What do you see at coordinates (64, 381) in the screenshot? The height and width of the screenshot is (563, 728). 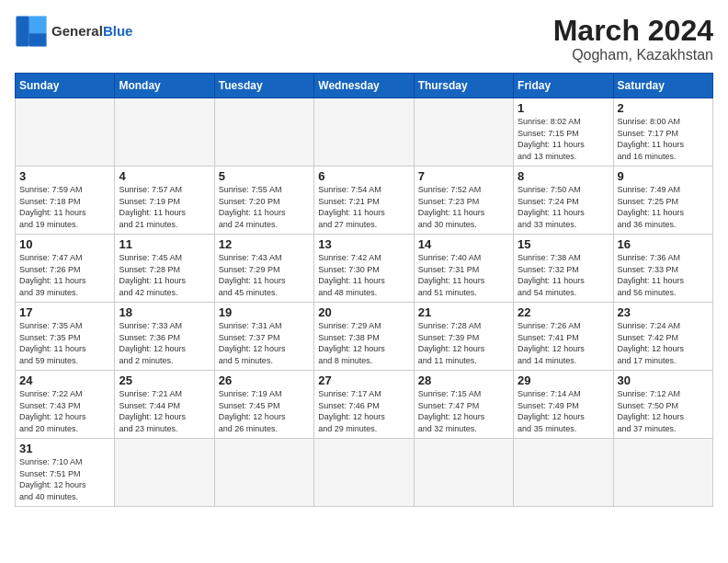 I see `day-number: 24` at bounding box center [64, 381].